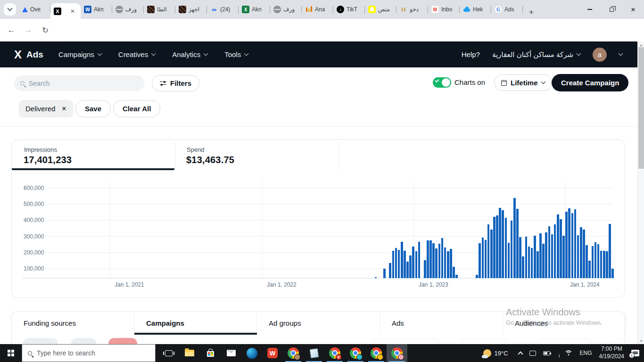 Image resolution: width=644 pixels, height=362 pixels. Describe the element at coordinates (210, 353) in the screenshot. I see `microsoft-store-button` at that location.